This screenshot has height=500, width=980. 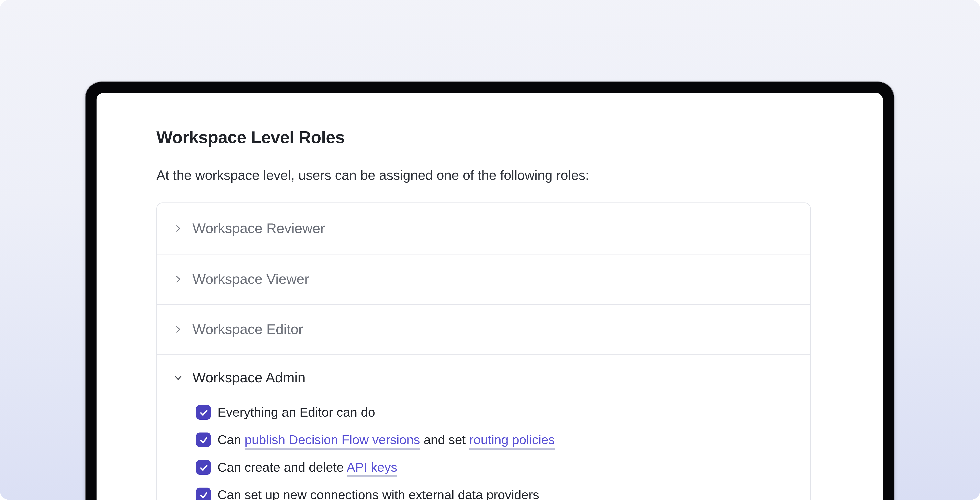 What do you see at coordinates (444, 439) in the screenshot?
I see `text-segment: and set` at bounding box center [444, 439].